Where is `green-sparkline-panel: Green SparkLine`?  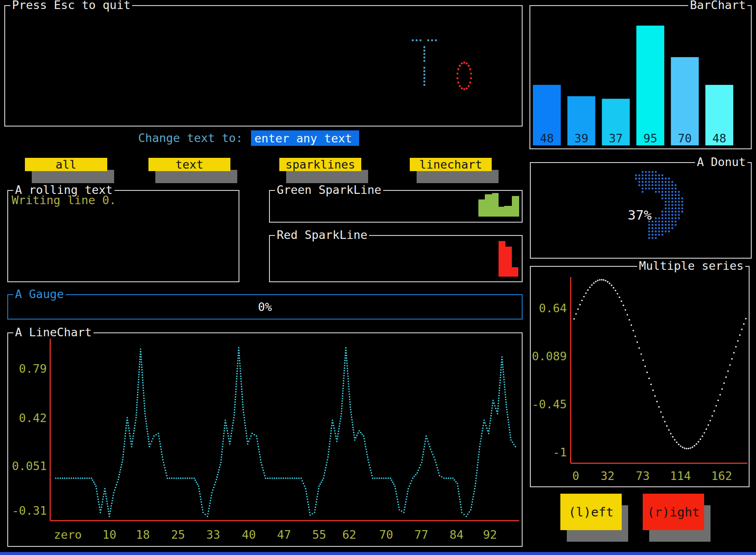
green-sparkline-panel: Green SparkLine is located at coordinates (396, 206).